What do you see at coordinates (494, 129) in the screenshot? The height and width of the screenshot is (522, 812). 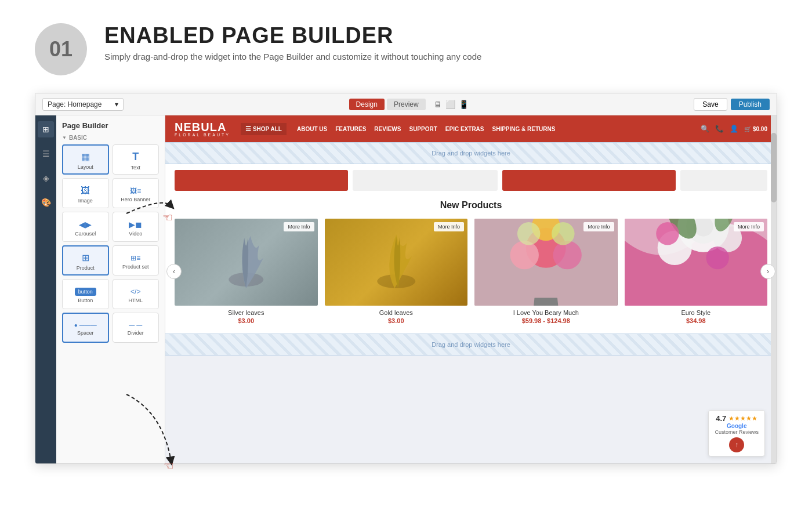 I see `nav-links: ABOUT US FEATURES REVIEWS SUPPORT EPIC E…` at bounding box center [494, 129].